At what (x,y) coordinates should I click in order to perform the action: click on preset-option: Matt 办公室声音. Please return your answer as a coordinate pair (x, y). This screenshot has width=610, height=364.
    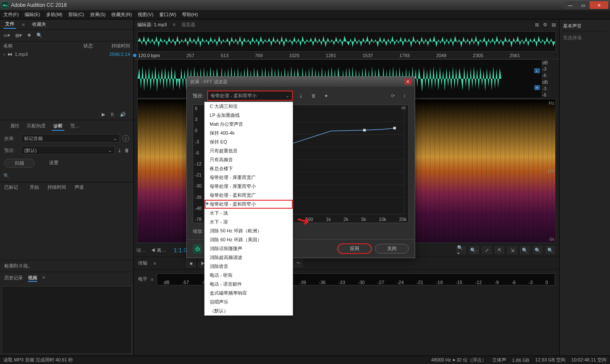
    Looking at the image, I should click on (249, 124).